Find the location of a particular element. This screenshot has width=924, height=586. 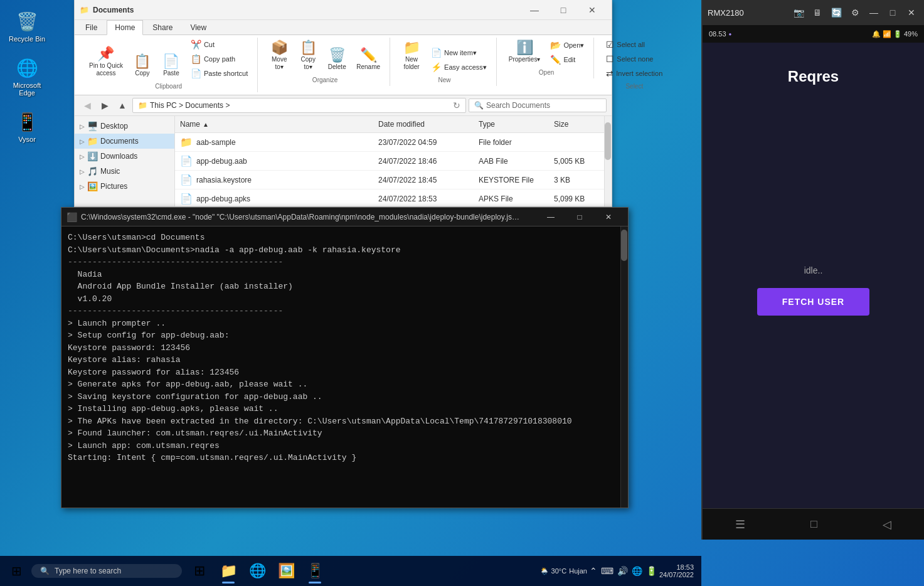

cut-button: ✂️ Cut is located at coordinates (220, 45).